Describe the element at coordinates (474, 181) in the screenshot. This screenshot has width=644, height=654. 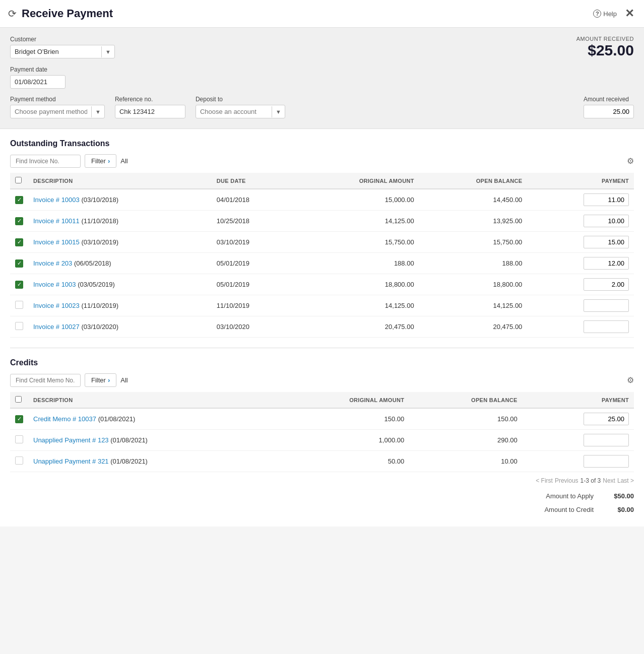
I see `outstanding-col-open-balance: OPEN BALANCE` at that location.